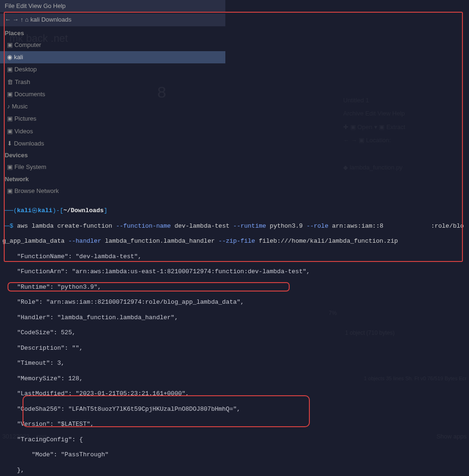 This screenshot has width=469, height=476. Describe the element at coordinates (236, 302) in the screenshot. I see `out1-l04: "Role": "arn:aws:iam::821000712974:role/…` at that location.